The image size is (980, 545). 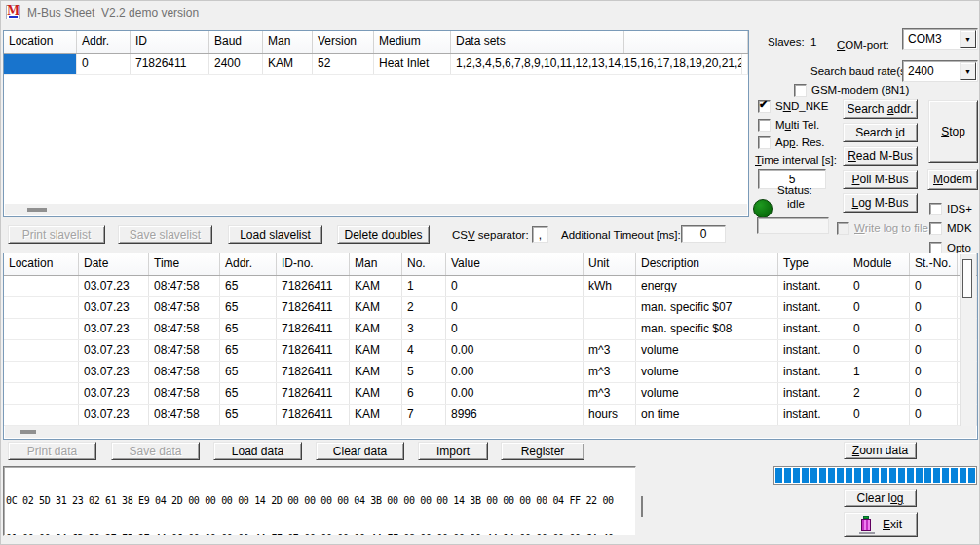 What do you see at coordinates (413, 42) in the screenshot?
I see `column-header: Medium` at bounding box center [413, 42].